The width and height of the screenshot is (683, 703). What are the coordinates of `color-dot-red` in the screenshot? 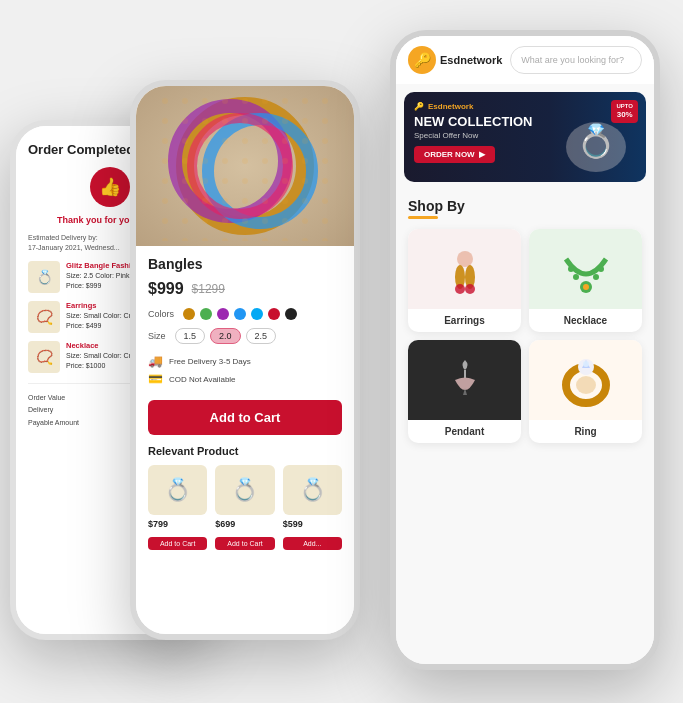 It's located at (274, 314).